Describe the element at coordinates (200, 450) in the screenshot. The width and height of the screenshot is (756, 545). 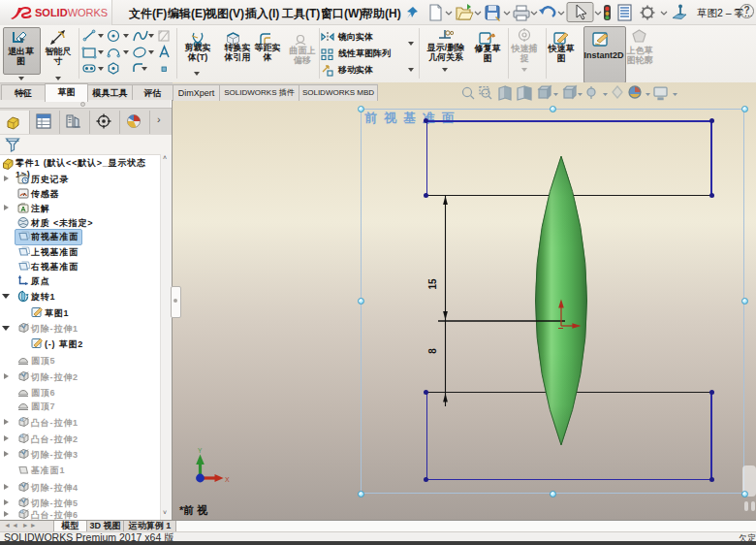
I see `svg-text: Y` at that location.